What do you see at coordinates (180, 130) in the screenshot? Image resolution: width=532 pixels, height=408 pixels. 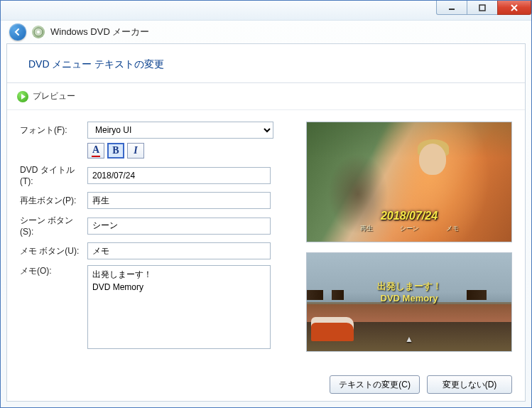 I see `font-select: Meiryo UI` at bounding box center [180, 130].